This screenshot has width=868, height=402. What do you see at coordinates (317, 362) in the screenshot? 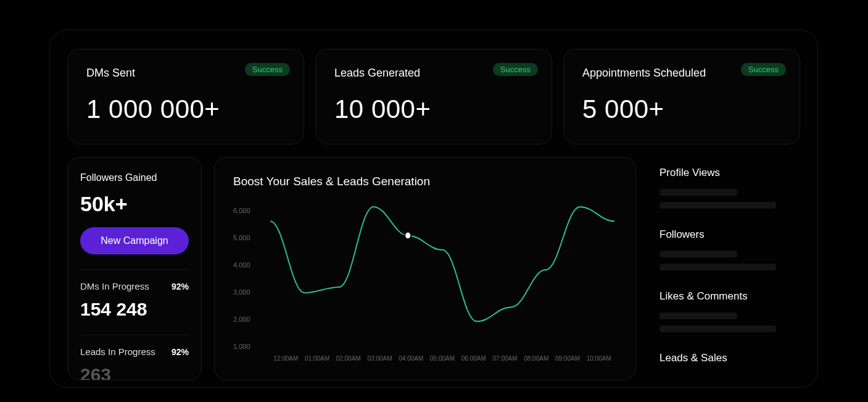
I see `x-tick: 01:00AM` at bounding box center [317, 362].